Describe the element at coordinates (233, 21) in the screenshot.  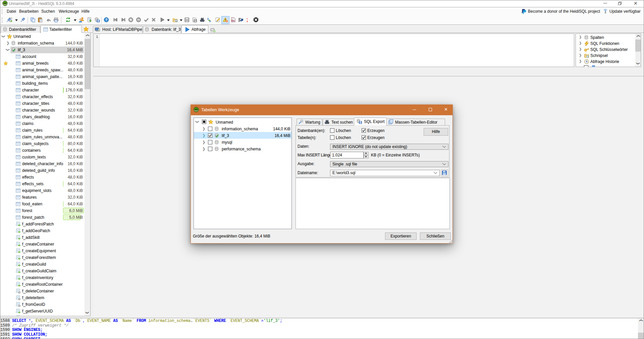
I see `svg-text: 0x` at that location.